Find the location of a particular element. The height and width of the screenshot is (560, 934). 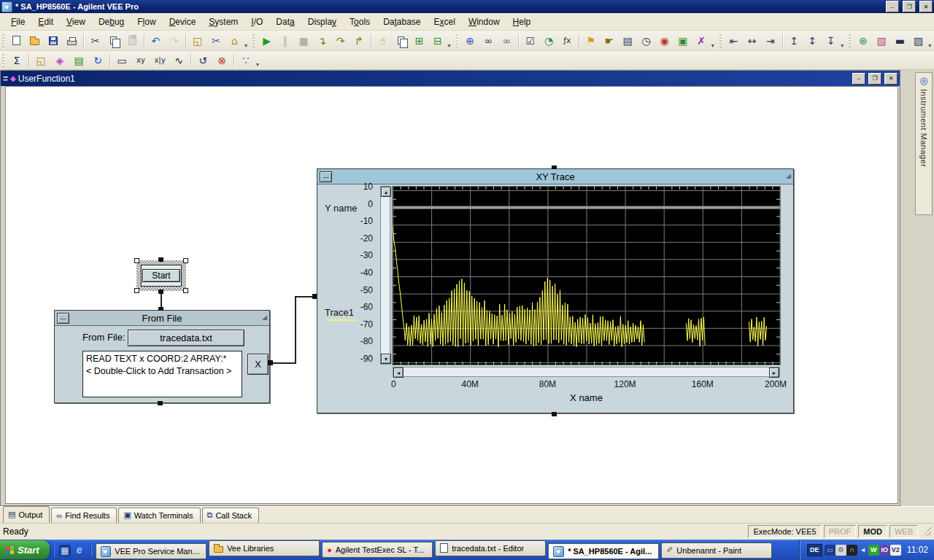

align-bottom-icon: ↧ is located at coordinates (830, 41).